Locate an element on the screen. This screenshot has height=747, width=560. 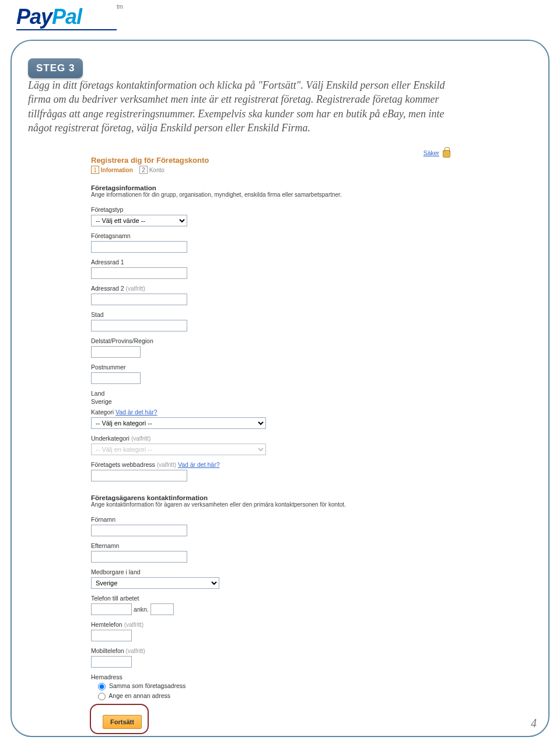
subcategory-select: -- Välj en kategori -- is located at coordinates (178, 449).